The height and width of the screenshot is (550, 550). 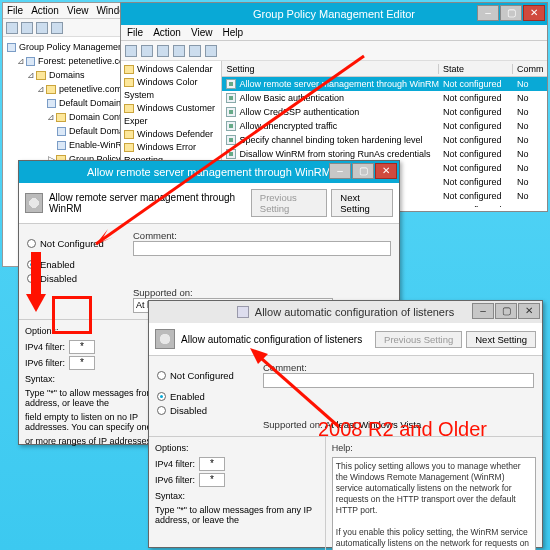 I want to click on up-icon, so click(x=163, y=51).